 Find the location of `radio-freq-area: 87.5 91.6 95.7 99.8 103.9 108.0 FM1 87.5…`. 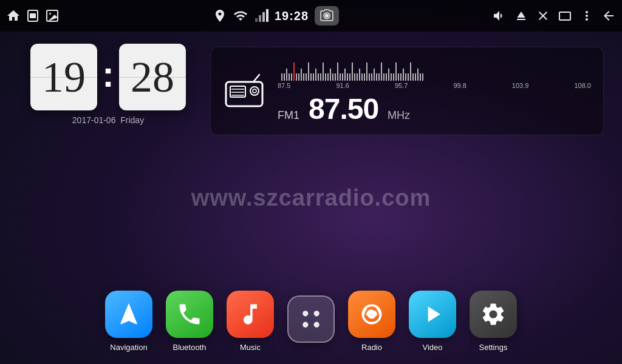

radio-freq-area: 87.5 91.6 95.7 99.8 103.9 108.0 FM1 87.5… is located at coordinates (434, 91).